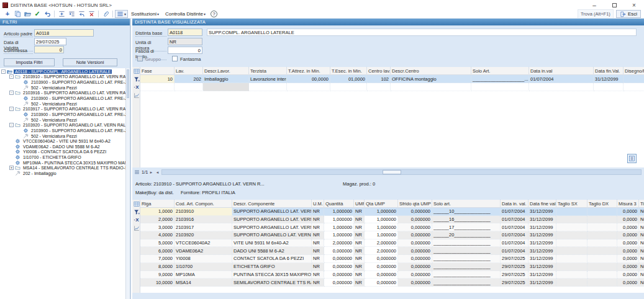 Image resolution: width=644 pixels, height=299 pixels. What do you see at coordinates (50, 42) in the screenshot?
I see `data-validita-field: 29/07/2025` at bounding box center [50, 42].